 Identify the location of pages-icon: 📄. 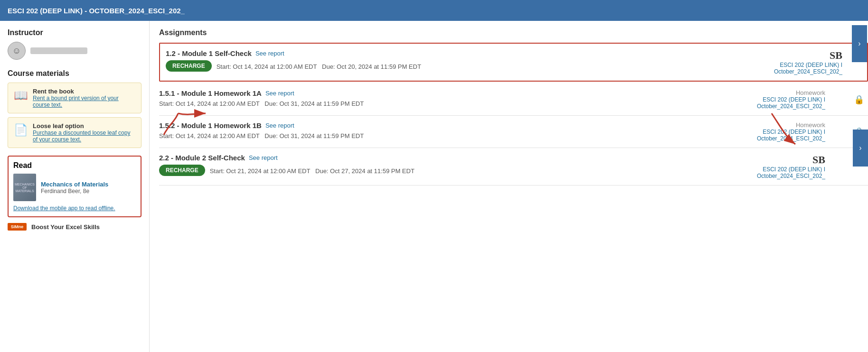
(21, 130).